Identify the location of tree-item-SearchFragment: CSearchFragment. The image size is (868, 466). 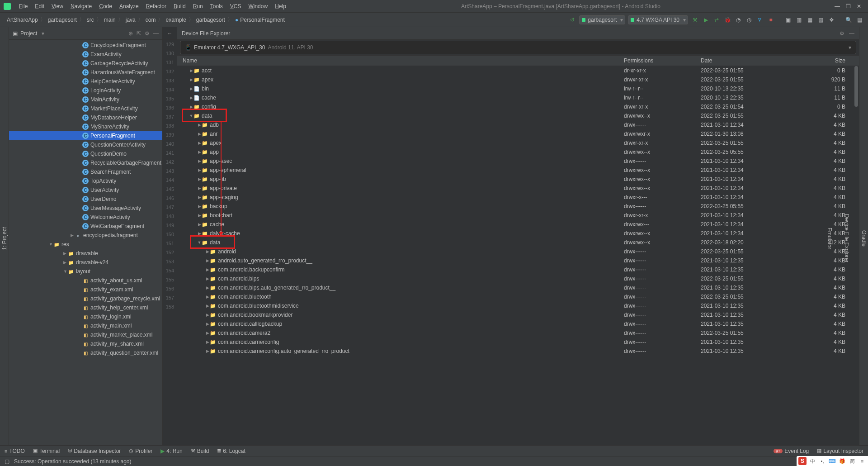
(86, 172).